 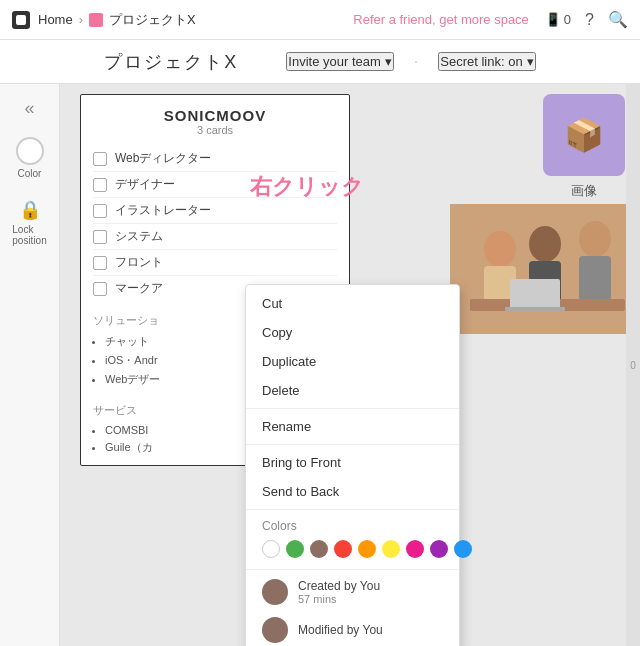 What do you see at coordinates (391, 549) in the screenshot?
I see `swatch-yellow` at bounding box center [391, 549].